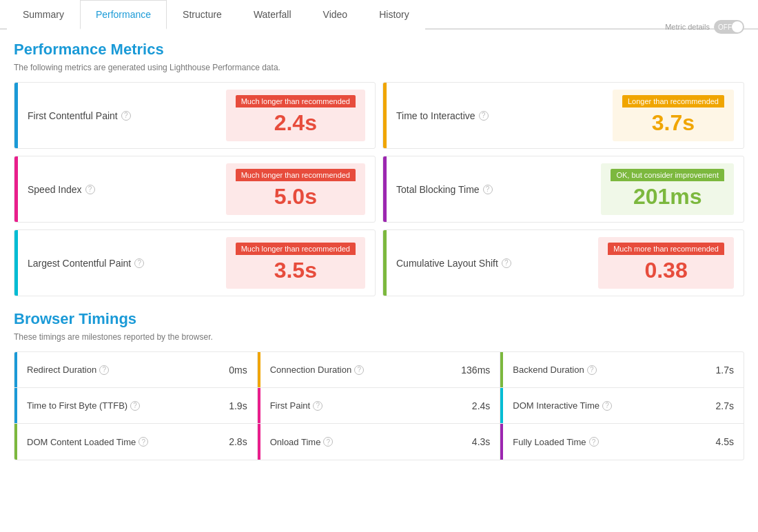  Describe the element at coordinates (673, 116) in the screenshot. I see `metric-value-box-tti: Longer than recommended 3.7s` at that location.